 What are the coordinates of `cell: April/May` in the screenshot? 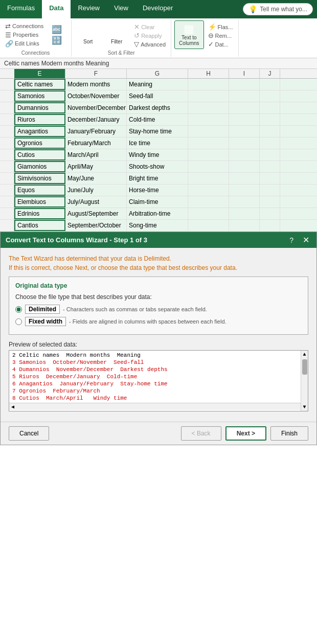 It's located at (96, 167).